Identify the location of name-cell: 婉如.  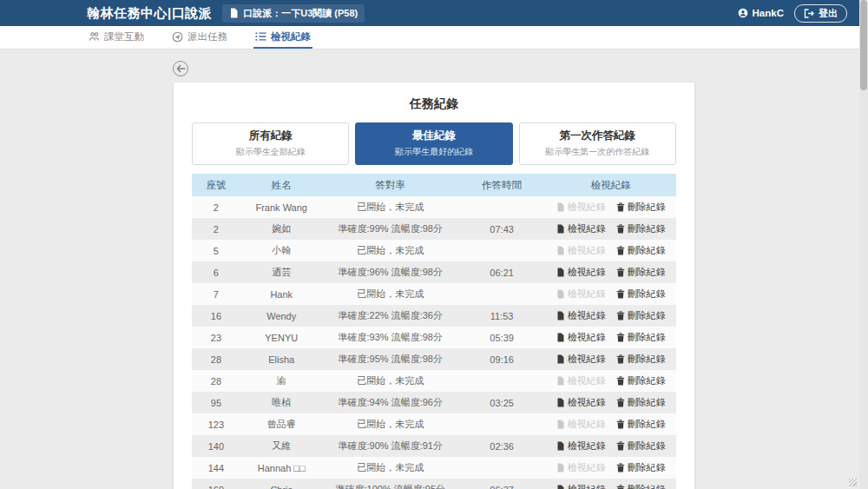
(281, 229).